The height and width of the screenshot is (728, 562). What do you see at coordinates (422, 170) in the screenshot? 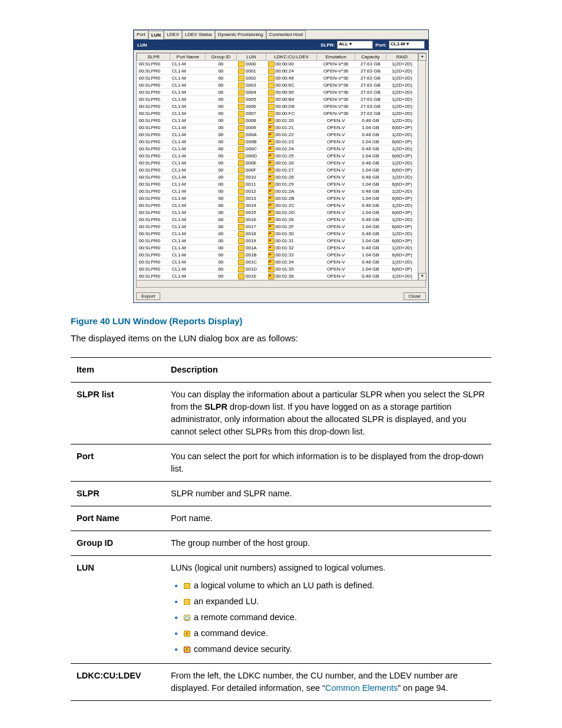
I see `vscrollbar: ▴ ▾` at bounding box center [422, 170].